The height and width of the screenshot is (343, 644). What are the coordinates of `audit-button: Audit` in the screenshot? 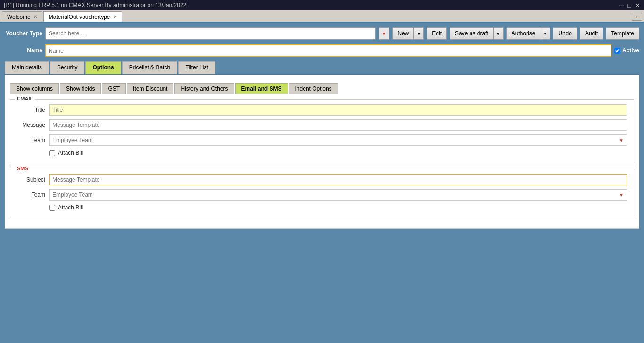 It's located at (591, 33).